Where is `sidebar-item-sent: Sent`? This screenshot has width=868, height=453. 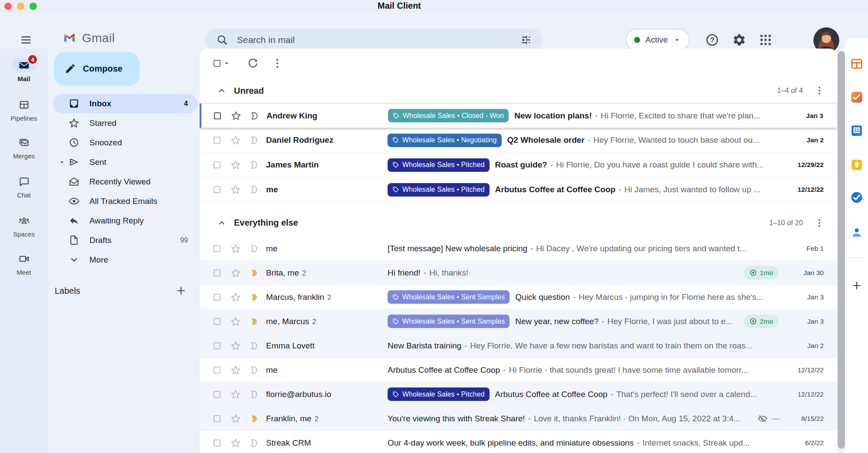 sidebar-item-sent: Sent is located at coordinates (125, 162).